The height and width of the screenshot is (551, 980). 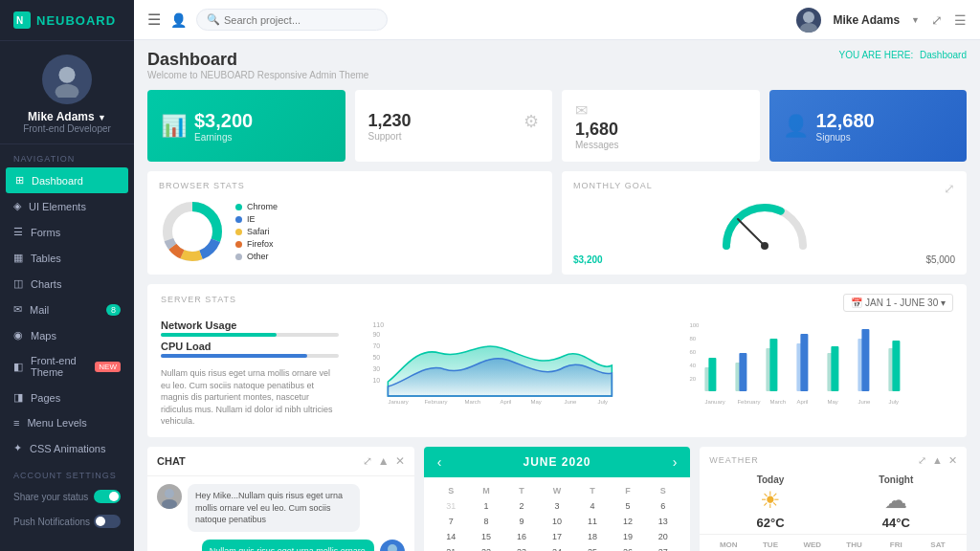 I want to click on server-stats-title: SERVER STATS, so click(x=199, y=299).